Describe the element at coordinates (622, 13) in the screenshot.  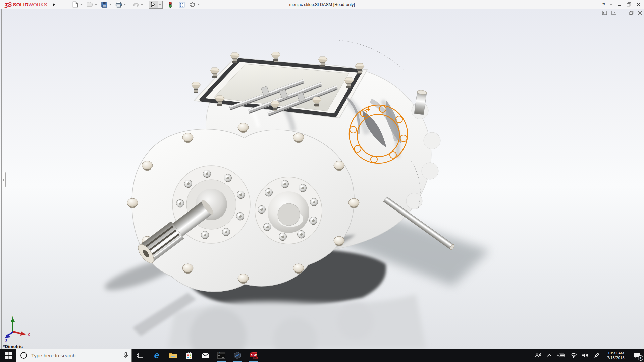
I see `document-window-controls` at that location.